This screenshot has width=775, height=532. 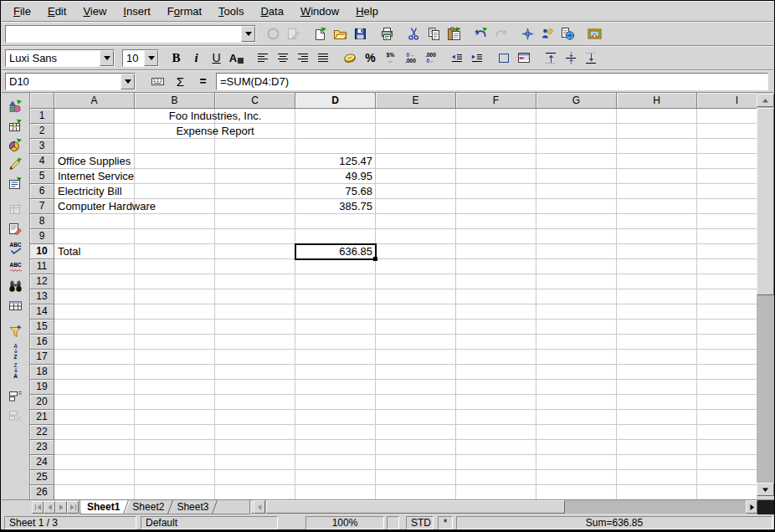 I want to click on menu-format: Format, so click(x=184, y=12).